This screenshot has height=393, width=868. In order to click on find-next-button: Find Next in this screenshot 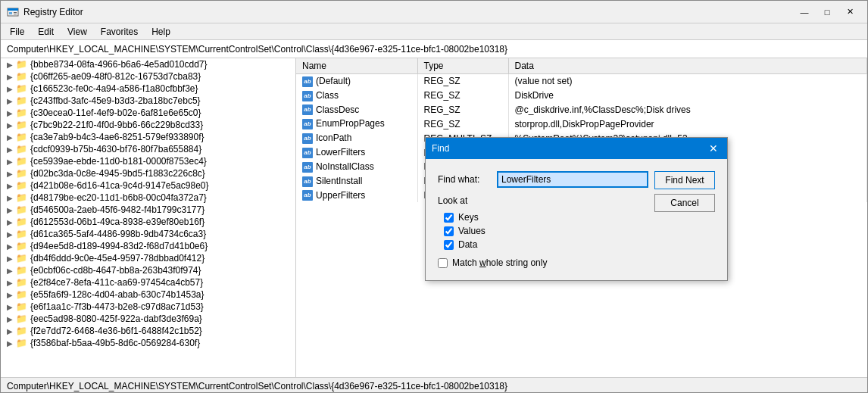, I will do `click(685, 180)`.